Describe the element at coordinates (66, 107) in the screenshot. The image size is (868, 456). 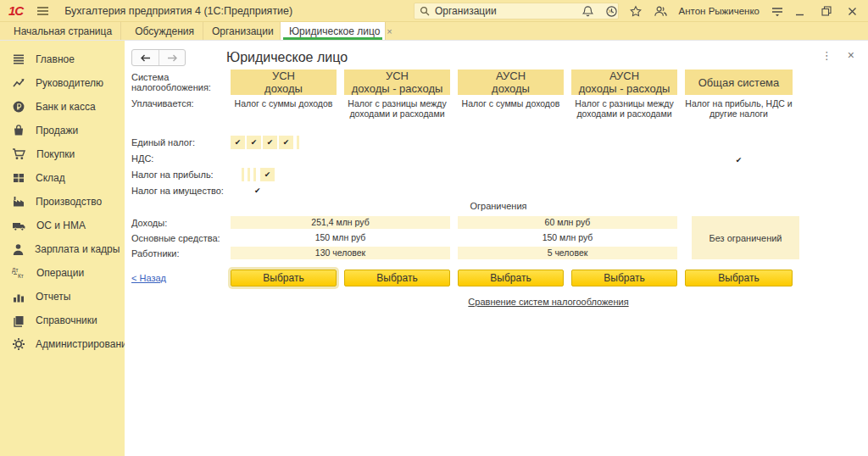
I see `sidebar-item-label: Банк и касса` at that location.